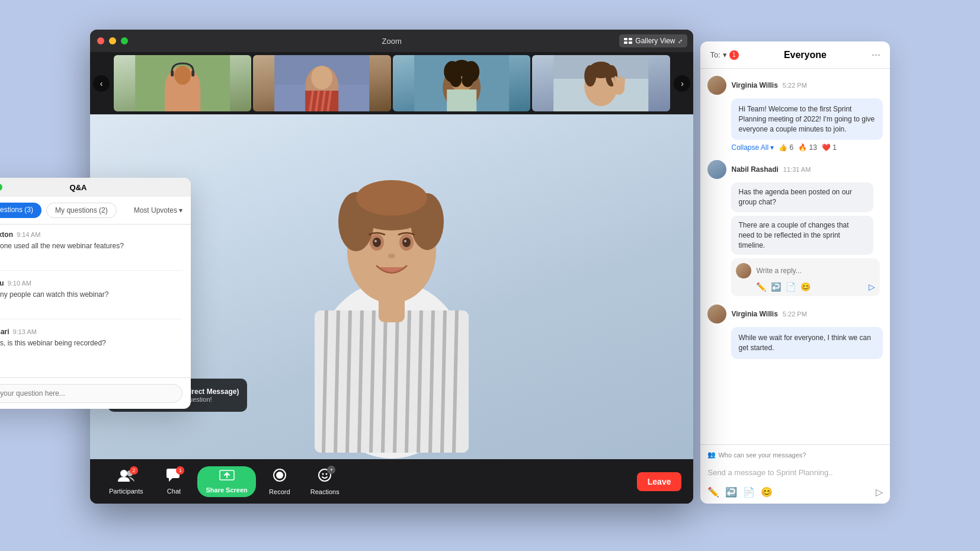  What do you see at coordinates (392, 83) in the screenshot?
I see `thumbnails-row: ‹` at bounding box center [392, 83].